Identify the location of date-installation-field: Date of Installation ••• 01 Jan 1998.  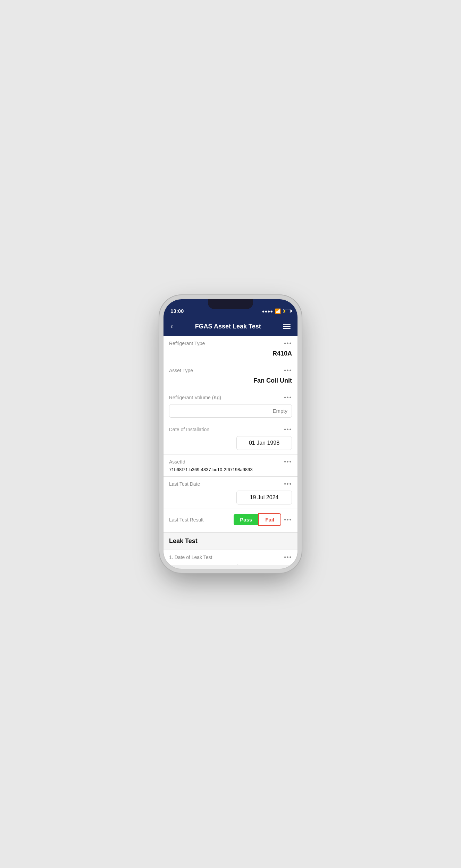
(230, 438).